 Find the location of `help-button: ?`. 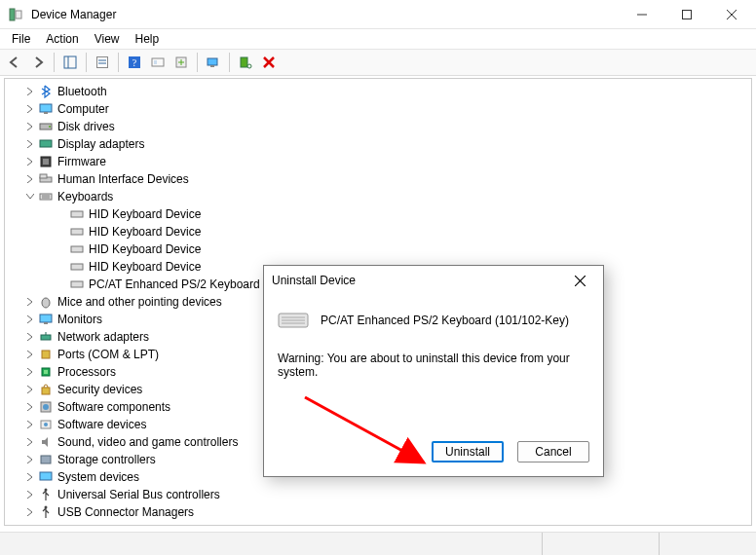

help-button: ? is located at coordinates (134, 62).